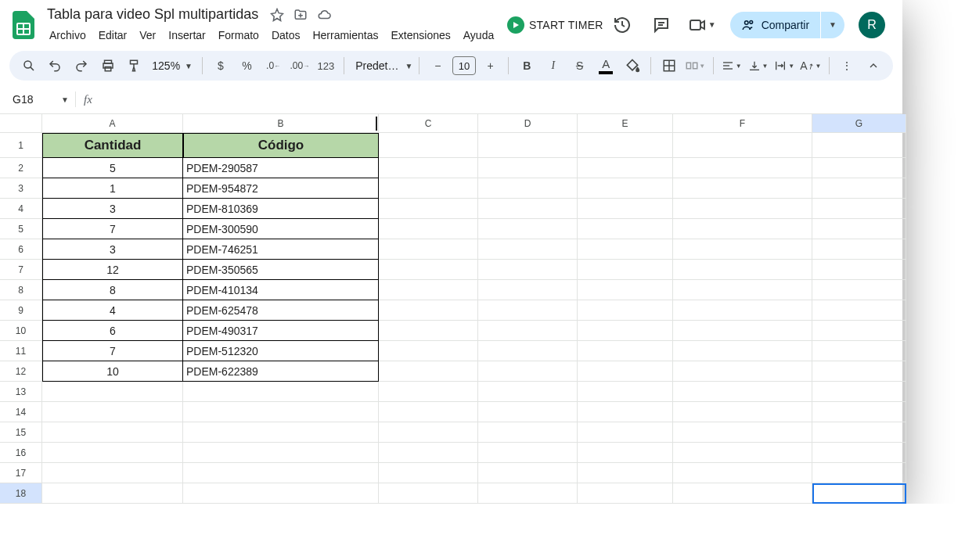 The width and height of the screenshot is (965, 560). I want to click on italic-button: I, so click(553, 66).